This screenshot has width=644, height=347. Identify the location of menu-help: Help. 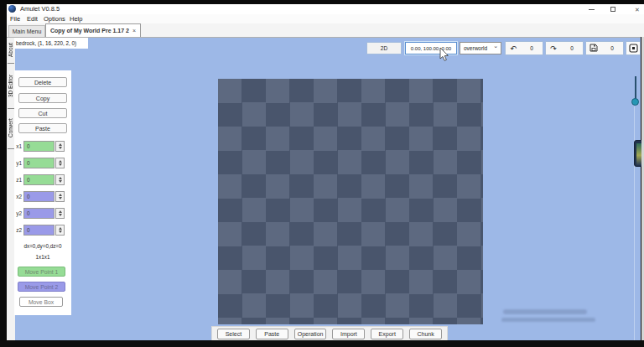
(75, 18).